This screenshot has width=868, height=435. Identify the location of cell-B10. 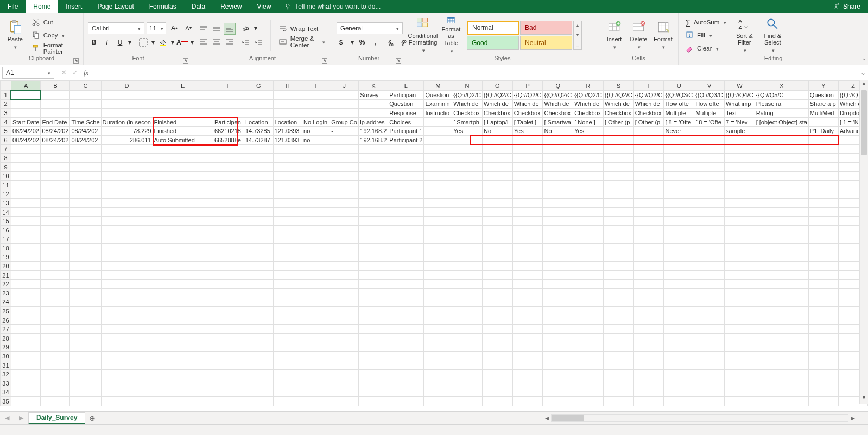
(55, 176).